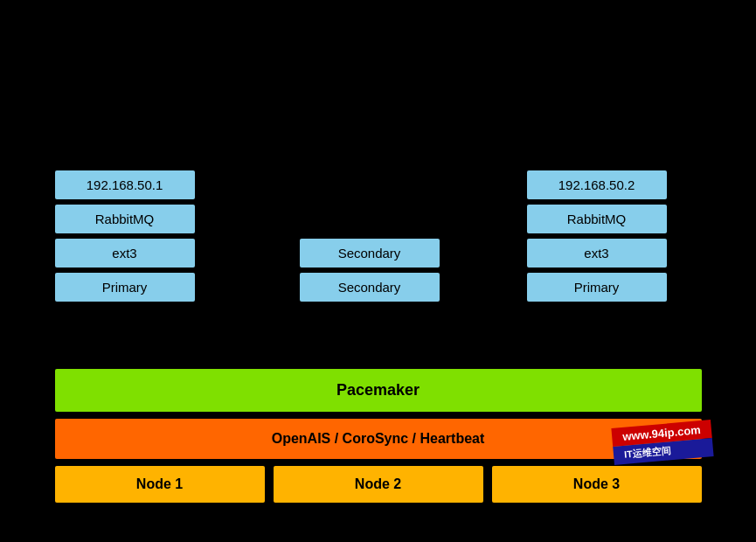 Image resolution: width=756 pixels, height=542 pixels. What do you see at coordinates (597, 219) in the screenshot?
I see `rabbitmq-right: RabbitMQ` at bounding box center [597, 219].